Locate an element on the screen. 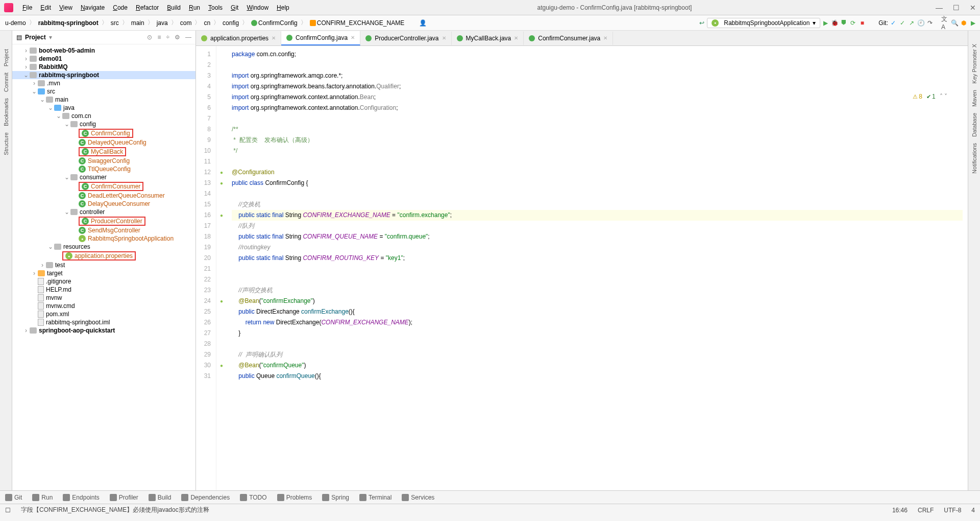 Image resolution: width=980 pixels, height=521 pixels. tool-project: Project is located at coordinates (6, 58).